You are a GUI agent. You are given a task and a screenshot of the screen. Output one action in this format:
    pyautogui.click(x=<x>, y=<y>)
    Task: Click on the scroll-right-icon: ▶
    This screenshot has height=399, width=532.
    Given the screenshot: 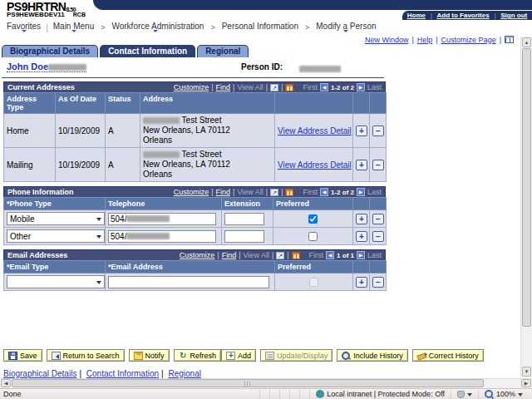 What is the action you would take?
    pyautogui.click(x=526, y=383)
    